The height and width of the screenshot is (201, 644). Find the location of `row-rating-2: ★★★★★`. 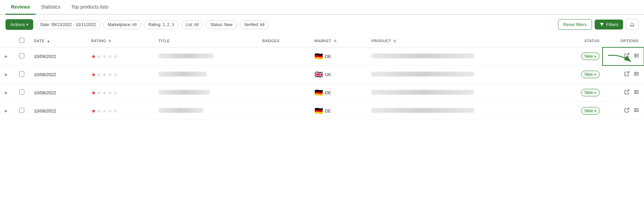

row-rating-2: ★★★★★ is located at coordinates (122, 75).